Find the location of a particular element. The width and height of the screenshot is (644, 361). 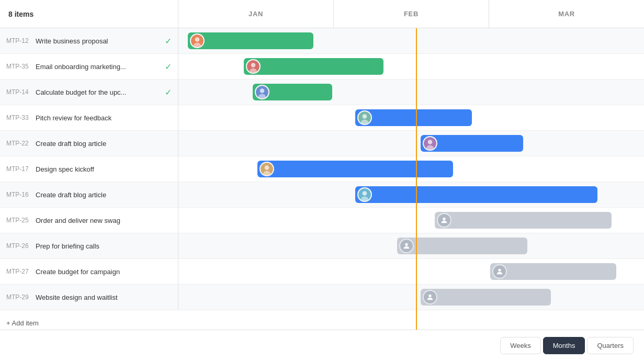

quarters-button: Quarters is located at coordinates (610, 345).